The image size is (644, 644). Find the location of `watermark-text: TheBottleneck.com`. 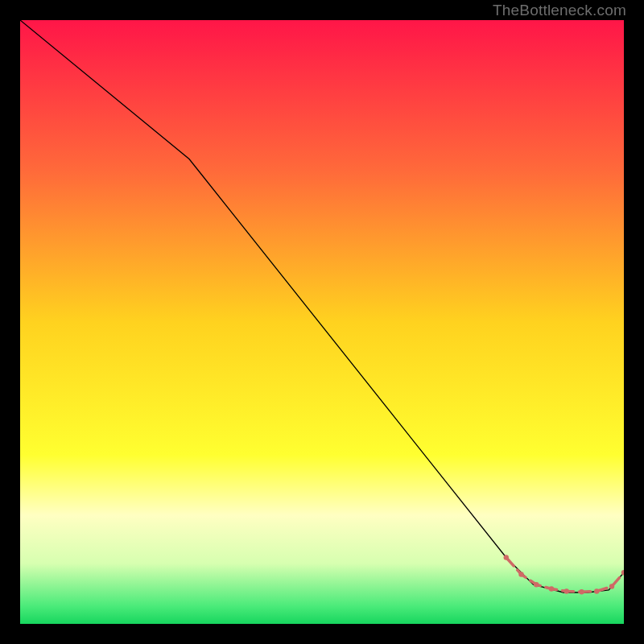

watermark-text: TheBottleneck.com is located at coordinates (559, 10).